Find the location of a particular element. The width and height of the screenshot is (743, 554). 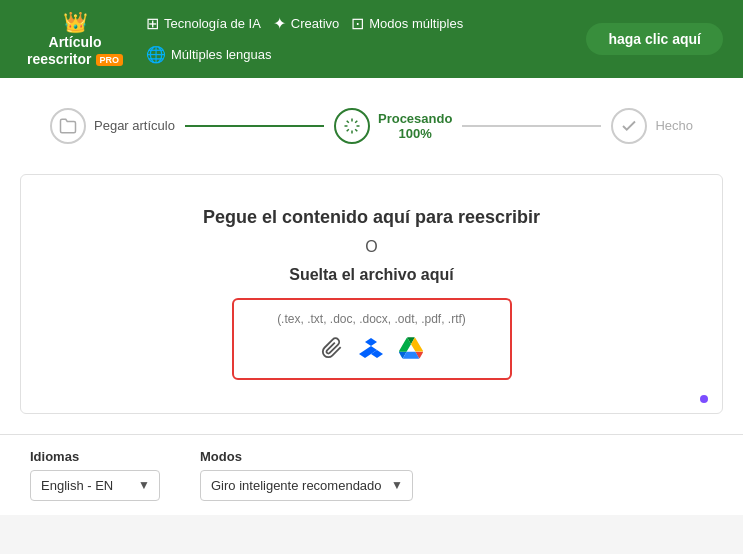

globe-icon: 🌐 is located at coordinates (156, 54).